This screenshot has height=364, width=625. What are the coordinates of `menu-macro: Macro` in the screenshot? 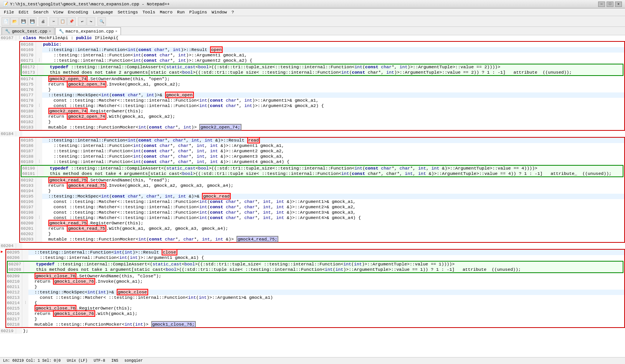 It's located at (166, 12).